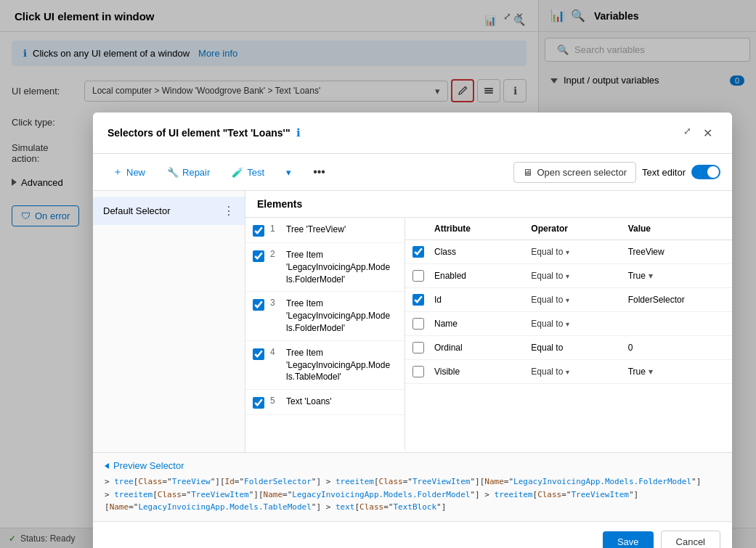  What do you see at coordinates (651, 372) in the screenshot?
I see `dropdown-arrow-value-visible: ▾` at bounding box center [651, 372].